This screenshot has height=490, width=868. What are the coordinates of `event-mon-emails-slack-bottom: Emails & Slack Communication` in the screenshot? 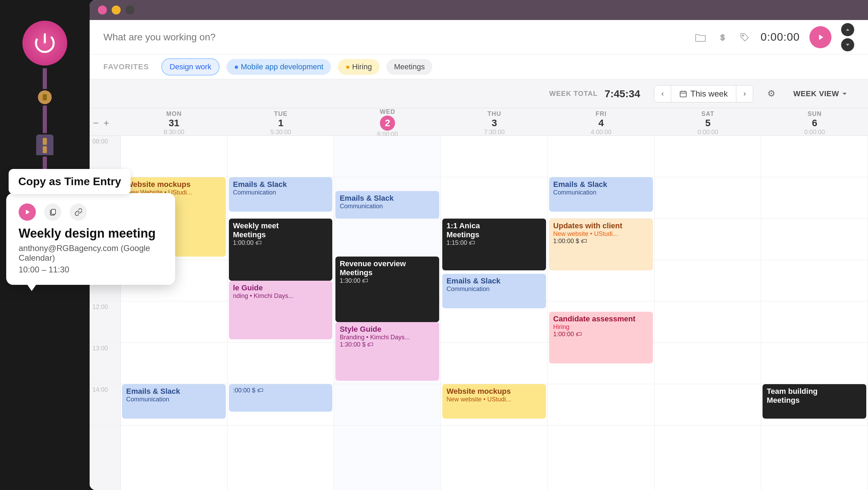 It's located at (174, 401).